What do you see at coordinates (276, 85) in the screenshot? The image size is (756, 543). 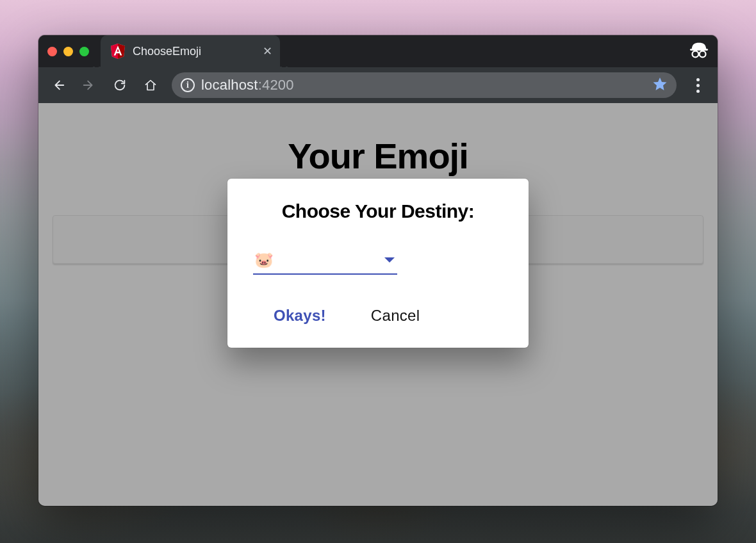 I see `url-port: :4200` at bounding box center [276, 85].